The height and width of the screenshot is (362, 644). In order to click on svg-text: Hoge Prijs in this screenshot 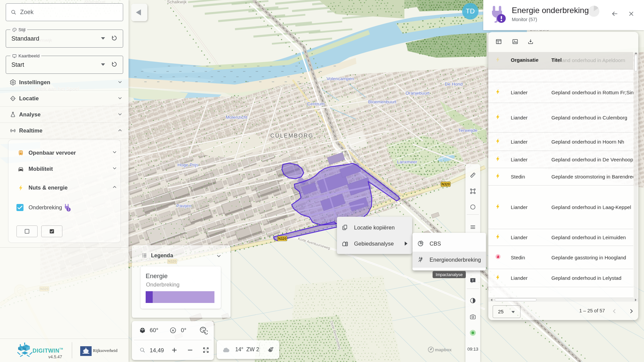, I will do `click(188, 165)`.